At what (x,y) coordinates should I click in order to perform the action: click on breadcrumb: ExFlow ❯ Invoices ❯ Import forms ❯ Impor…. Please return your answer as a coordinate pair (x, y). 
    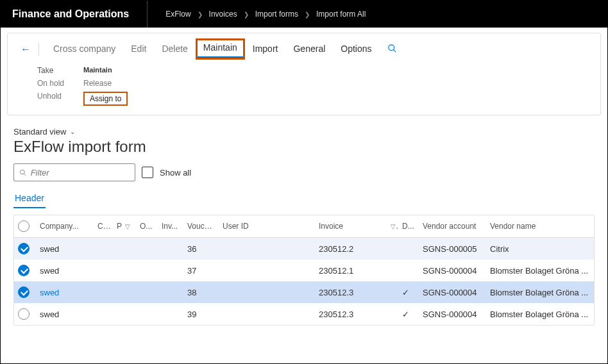
    Looking at the image, I should click on (257, 14).